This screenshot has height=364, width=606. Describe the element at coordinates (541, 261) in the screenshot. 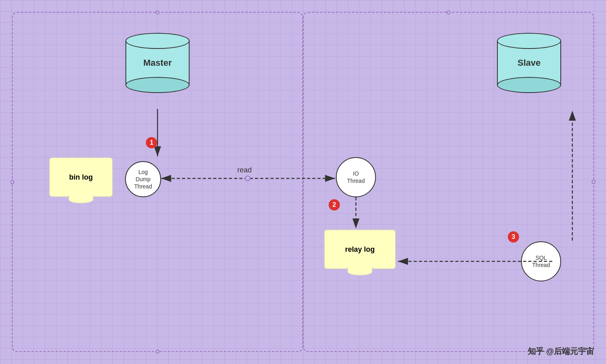

I see `sql-thread-node: SQLThread` at that location.